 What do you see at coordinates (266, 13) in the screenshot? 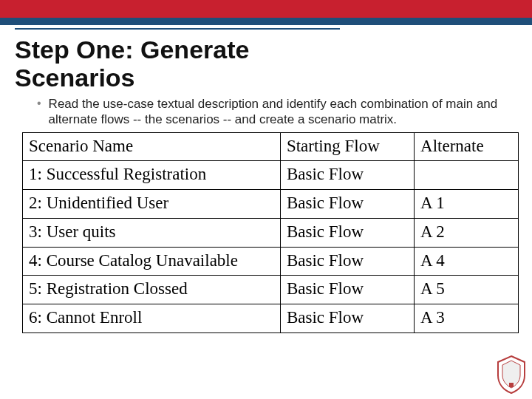
I see `slide-banner` at bounding box center [266, 13].